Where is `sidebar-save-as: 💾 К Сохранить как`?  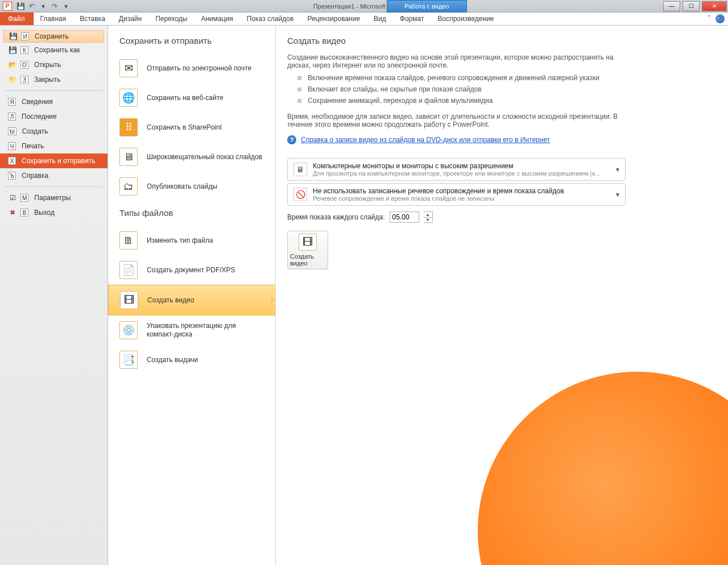 sidebar-save-as: 💾 К Сохранить как is located at coordinates (53, 50).